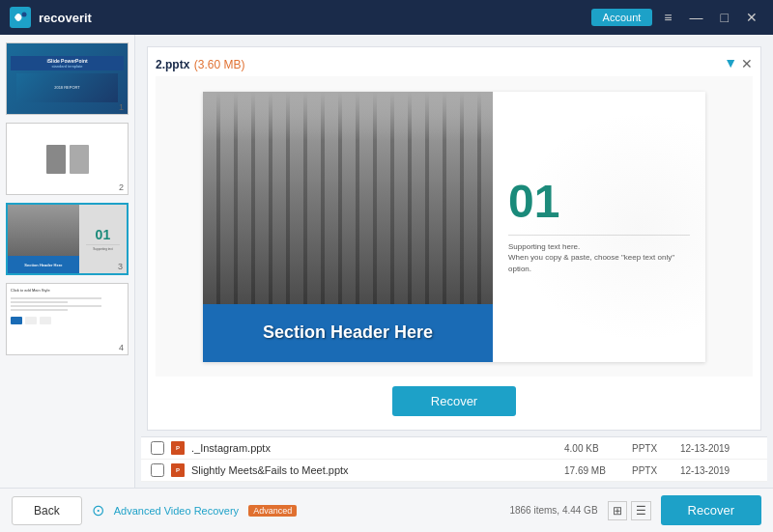 The height and width of the screenshot is (532, 773). I want to click on slide-thumb-4: Click to add Main Style 4, so click(68, 319).